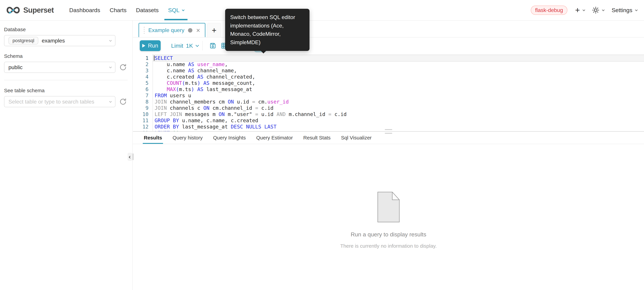 The image size is (644, 290). What do you see at coordinates (398, 83) in the screenshot?
I see `code-line: COUNT(m.ts) AS message_count,` at bounding box center [398, 83].